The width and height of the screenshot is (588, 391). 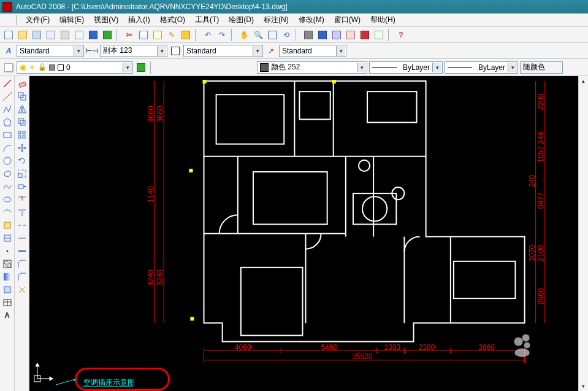 I want to click on tablestyle-icon, so click(x=175, y=51).